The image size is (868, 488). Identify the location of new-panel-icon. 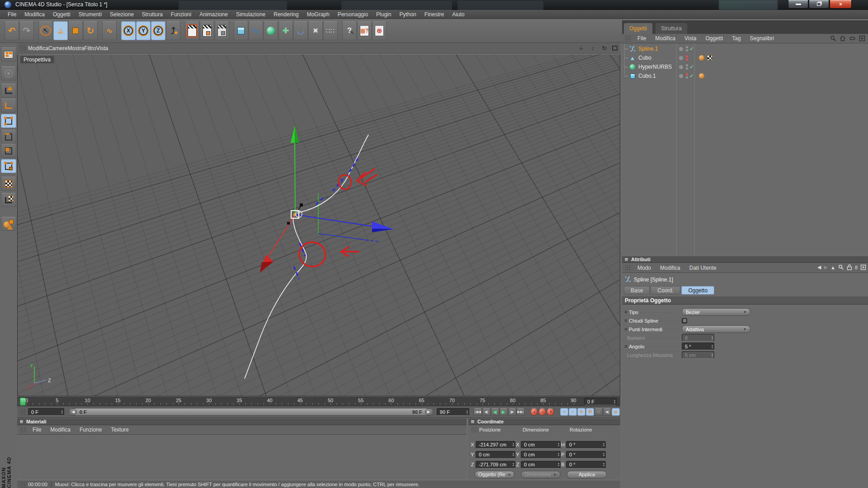
(863, 267).